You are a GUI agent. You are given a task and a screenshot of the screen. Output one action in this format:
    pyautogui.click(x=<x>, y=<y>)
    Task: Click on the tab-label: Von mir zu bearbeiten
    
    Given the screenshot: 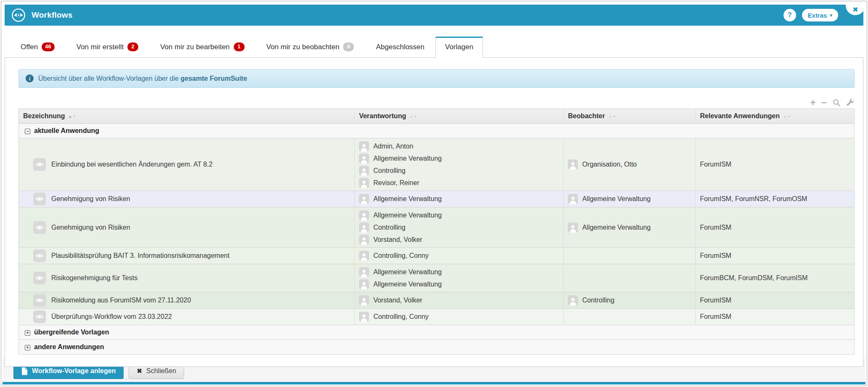 What is the action you would take?
    pyautogui.click(x=195, y=47)
    